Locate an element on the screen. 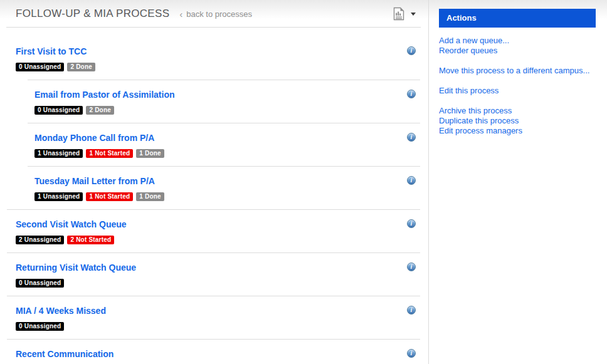  queue-row: First Visit to TCC0 Unassigned2 Donei is located at coordinates (214, 58).